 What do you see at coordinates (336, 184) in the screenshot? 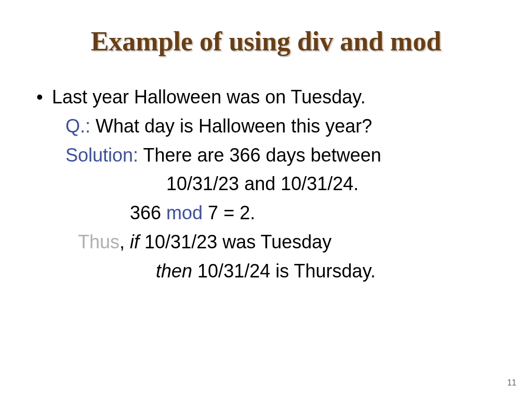
I see `solution-dates-line: 10/31/23 and 10/31/24.` at bounding box center [336, 184].